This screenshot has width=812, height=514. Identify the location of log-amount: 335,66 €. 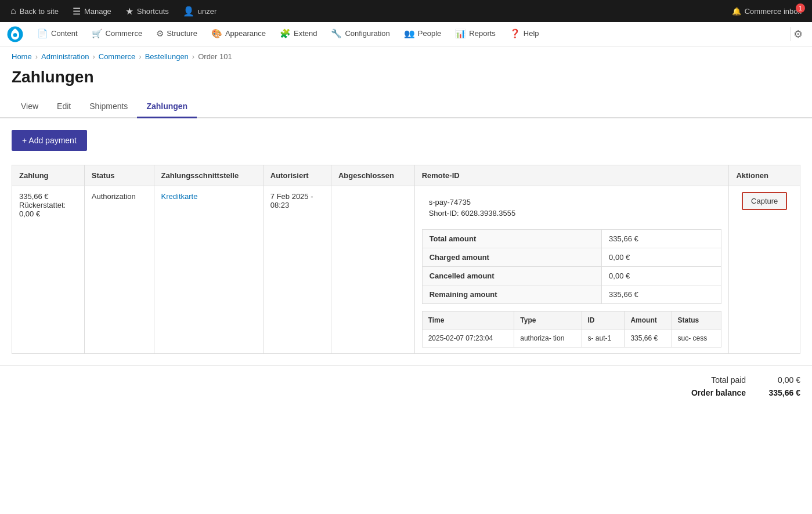
(648, 339).